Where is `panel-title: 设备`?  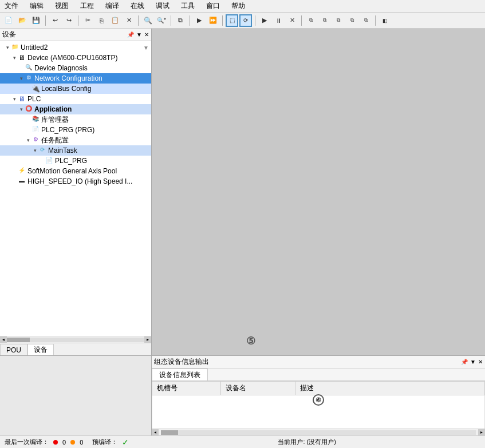 panel-title: 设备 is located at coordinates (9, 34).